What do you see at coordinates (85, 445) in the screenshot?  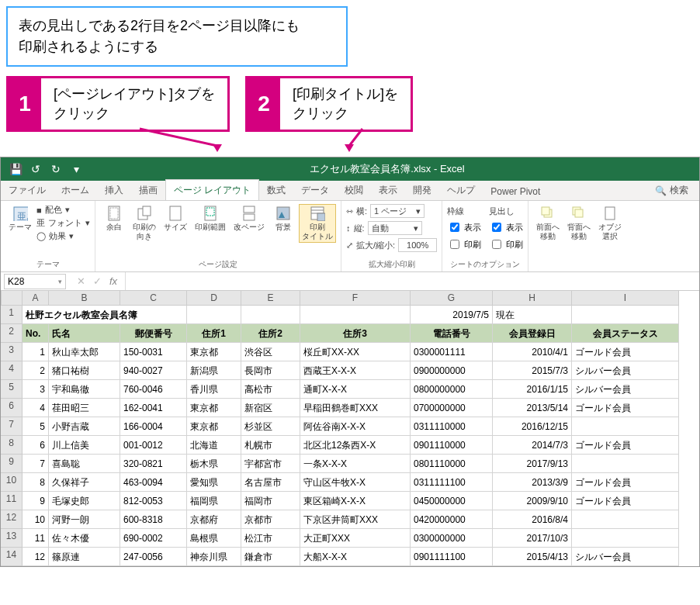 I see `cell-name: 川上信美` at bounding box center [85, 445].